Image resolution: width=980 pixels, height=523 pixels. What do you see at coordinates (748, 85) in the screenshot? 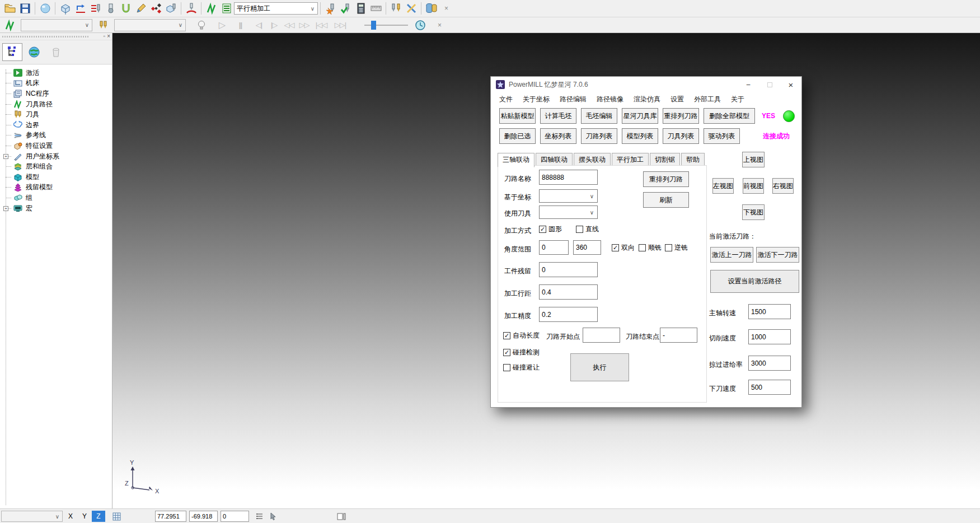
I see `dialog-minimize-button: –` at bounding box center [748, 85].